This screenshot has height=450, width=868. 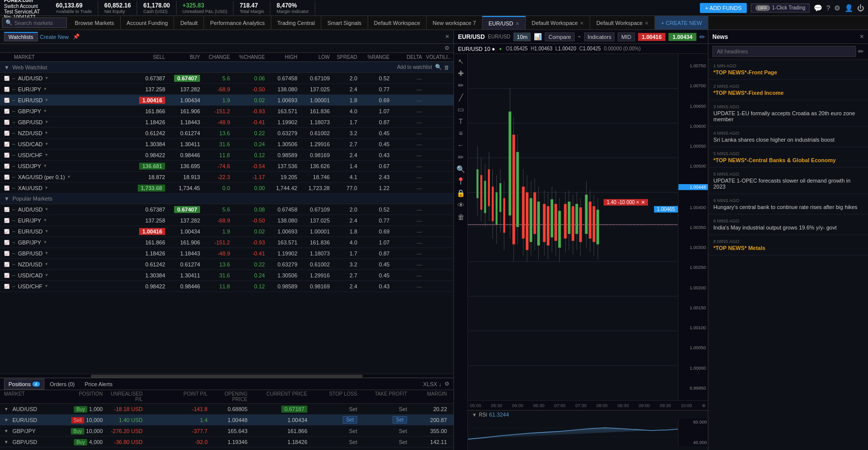 What do you see at coordinates (461, 85) in the screenshot?
I see `tool-pen: ✏` at bounding box center [461, 85].